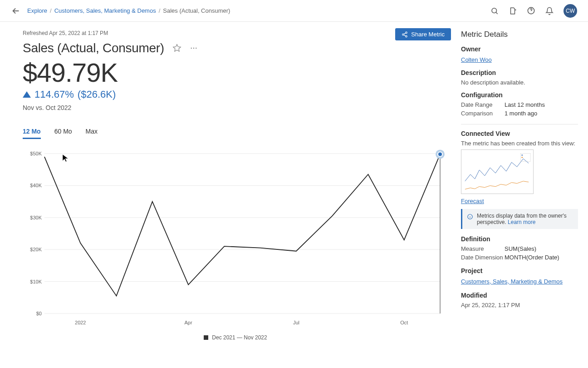 The image size is (588, 368). What do you see at coordinates (519, 271) in the screenshot?
I see `project-heading: Project` at bounding box center [519, 271].